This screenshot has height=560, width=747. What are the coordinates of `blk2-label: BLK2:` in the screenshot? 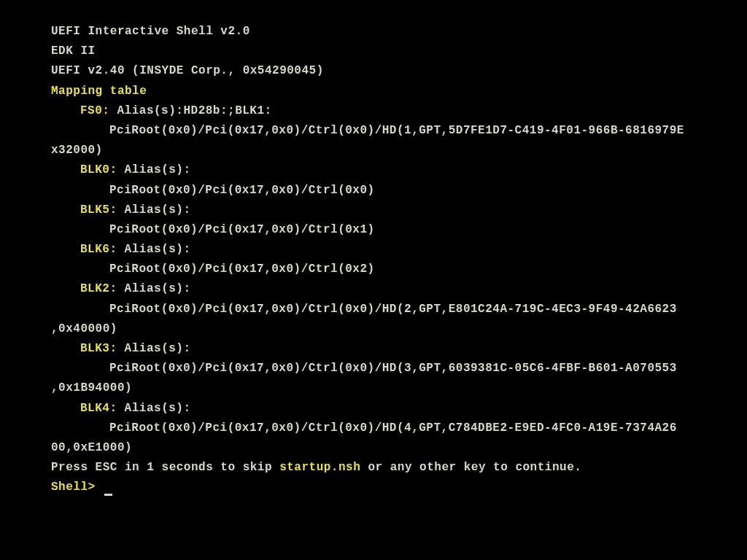 It's located at (99, 289).